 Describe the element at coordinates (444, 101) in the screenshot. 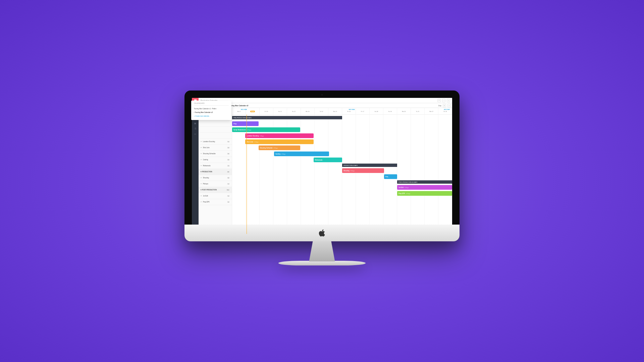

I see `more-button: ⋯` at that location.